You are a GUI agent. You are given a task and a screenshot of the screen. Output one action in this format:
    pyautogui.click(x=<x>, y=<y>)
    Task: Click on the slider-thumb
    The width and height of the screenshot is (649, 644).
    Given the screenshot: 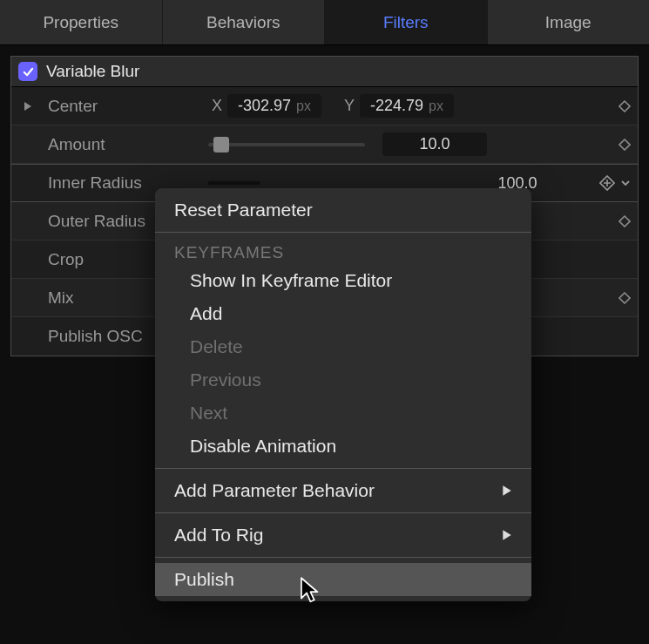 What is the action you would take?
    pyautogui.click(x=221, y=145)
    